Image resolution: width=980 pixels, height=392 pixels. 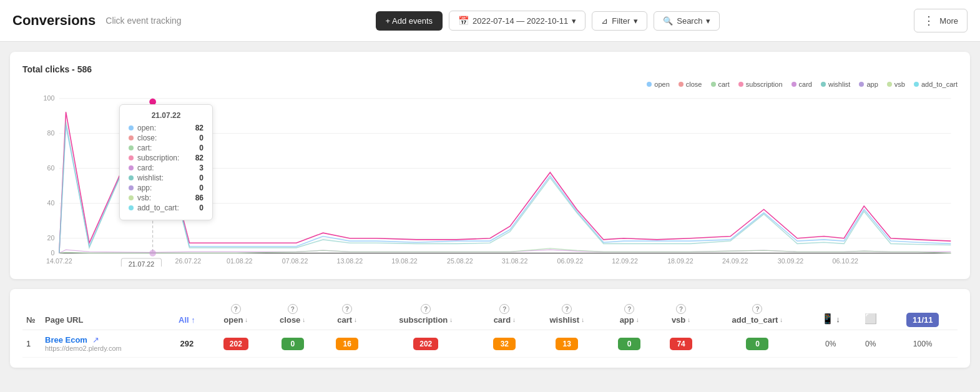 What do you see at coordinates (682, 344) in the screenshot?
I see `cell-vsb: 74` at bounding box center [682, 344].